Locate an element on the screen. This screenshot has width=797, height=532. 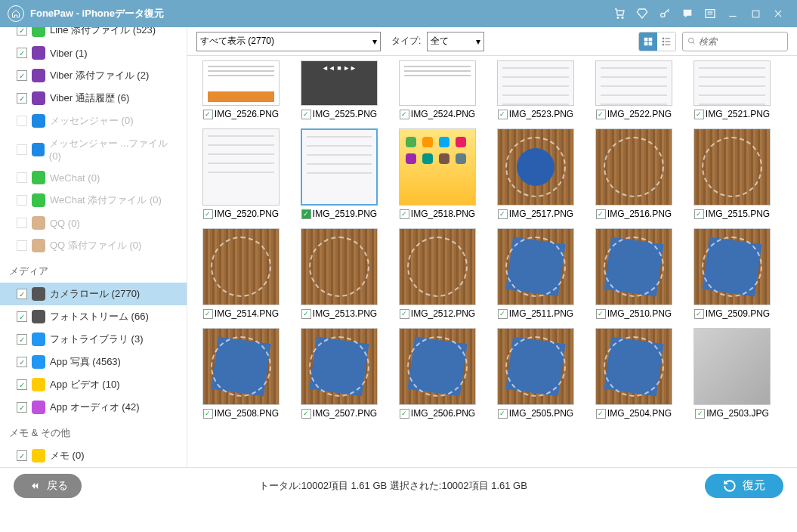
minimize-icon is located at coordinates (733, 14).